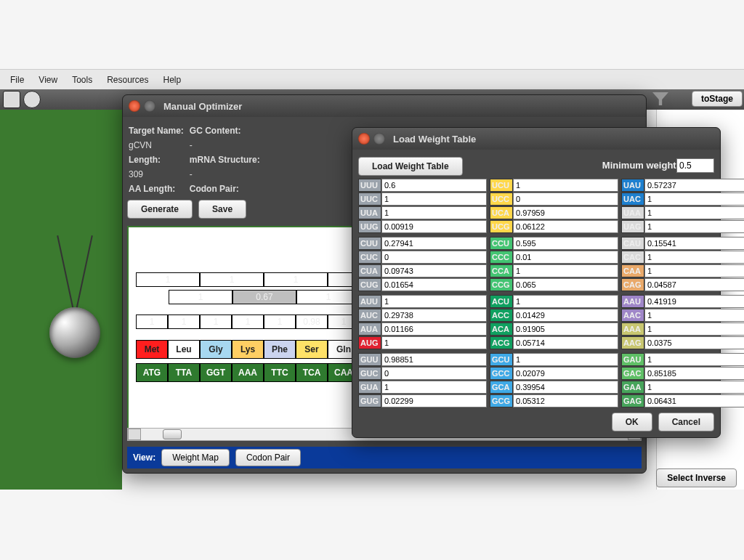 Image resolution: width=744 pixels, height=560 pixels. Describe the element at coordinates (82, 80) in the screenshot. I see `menu-tools: Tools` at that location.